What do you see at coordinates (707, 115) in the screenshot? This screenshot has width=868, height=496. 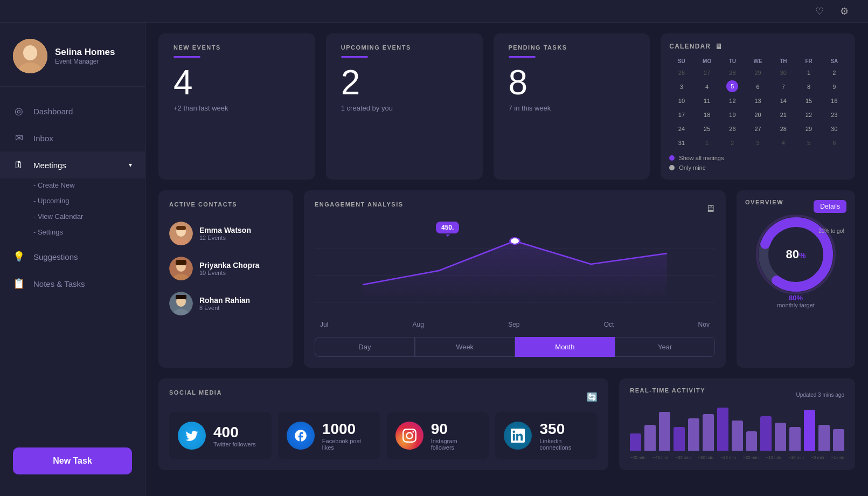 I see `cal-day: 18` at bounding box center [707, 115].